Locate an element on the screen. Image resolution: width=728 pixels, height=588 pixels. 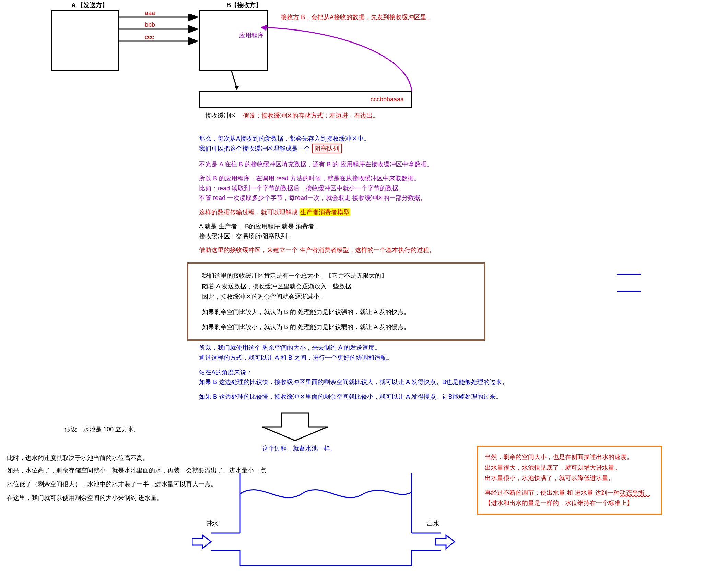
text-a-l1: 那么，每次从A接收到的新数据，都会先存入到接收缓冲区中。 is located at coordinates (284, 139).